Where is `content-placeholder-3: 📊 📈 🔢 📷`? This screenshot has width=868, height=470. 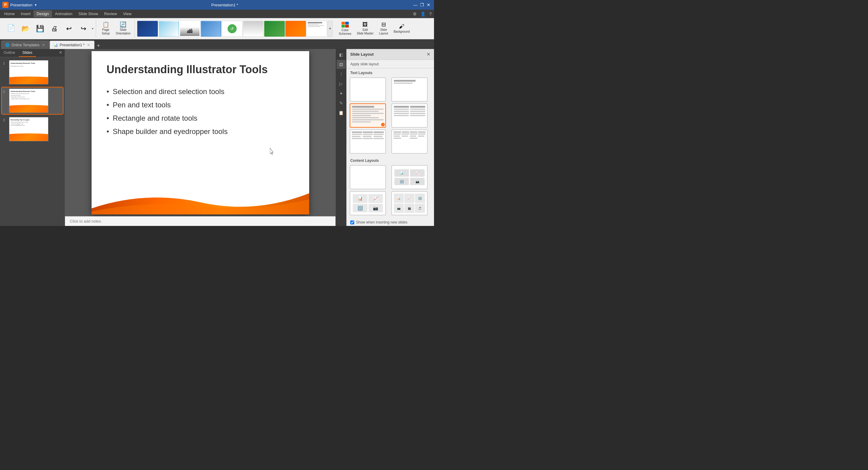
content-placeholder-3: 📊 📈 🔢 📷 is located at coordinates (368, 203).